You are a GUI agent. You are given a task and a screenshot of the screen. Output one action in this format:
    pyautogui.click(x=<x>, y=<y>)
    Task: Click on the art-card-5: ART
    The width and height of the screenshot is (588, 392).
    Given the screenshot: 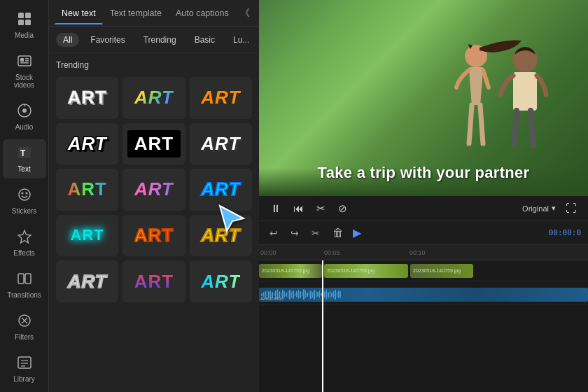 What is the action you would take?
    pyautogui.click(x=154, y=144)
    